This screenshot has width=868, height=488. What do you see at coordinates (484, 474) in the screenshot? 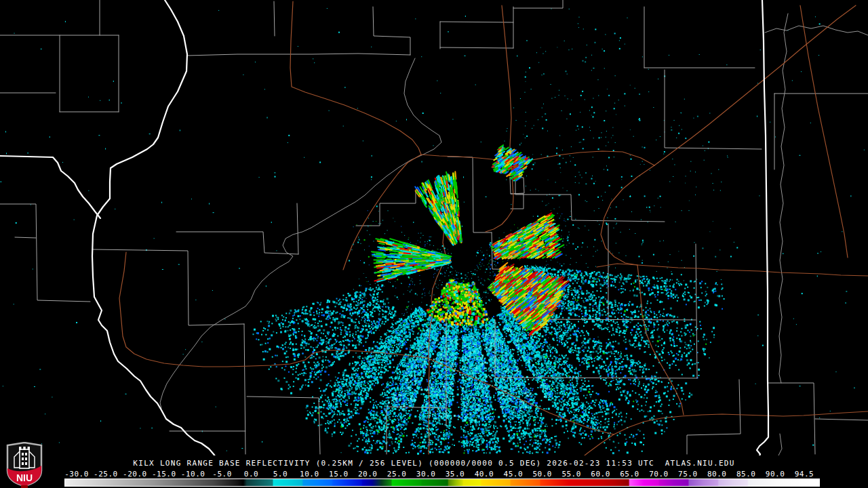
I see `colorbar-label: 40.0` at bounding box center [484, 474].